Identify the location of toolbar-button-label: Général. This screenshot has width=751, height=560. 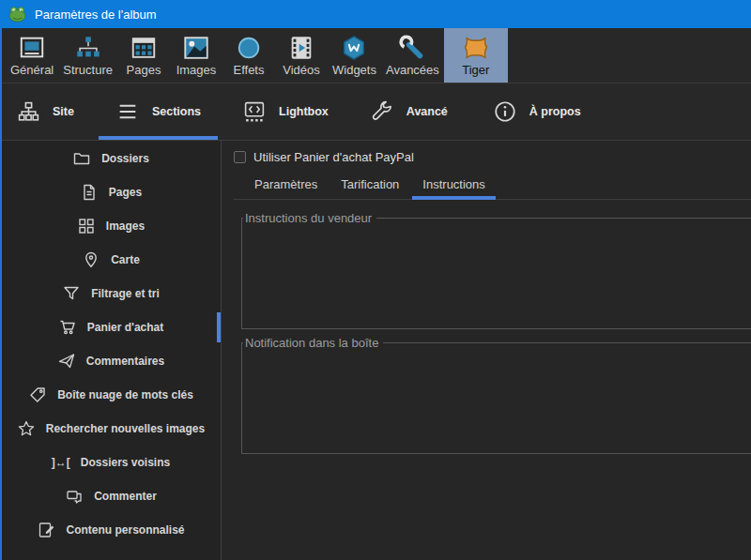
(32, 69).